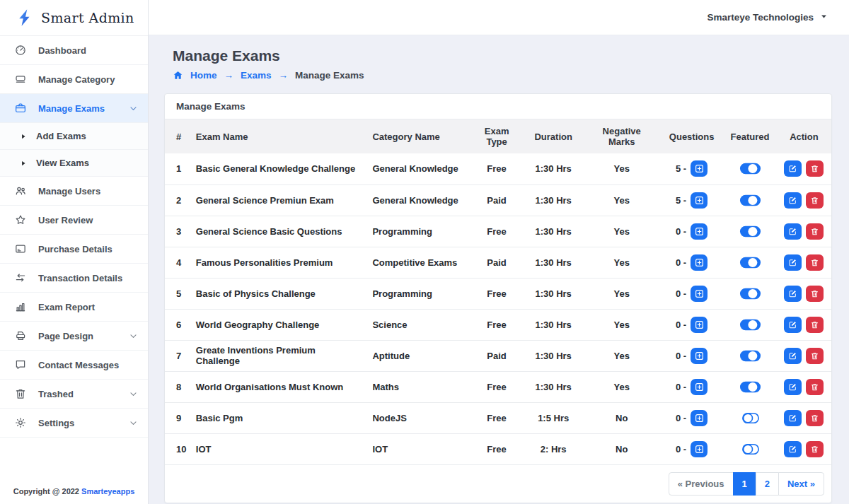 This screenshot has height=504, width=849. Describe the element at coordinates (74, 18) in the screenshot. I see `brand: Smart Admin` at that location.